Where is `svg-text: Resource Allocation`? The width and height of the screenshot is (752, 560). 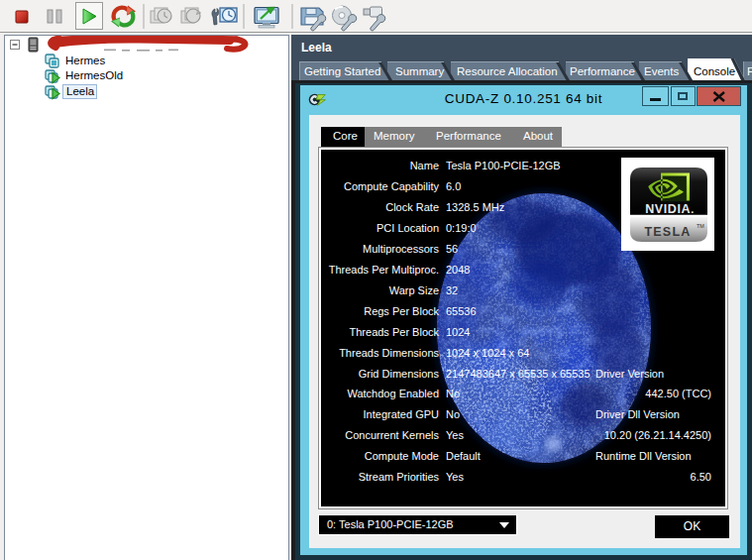 svg-text: Resource Allocation is located at coordinates (507, 71).